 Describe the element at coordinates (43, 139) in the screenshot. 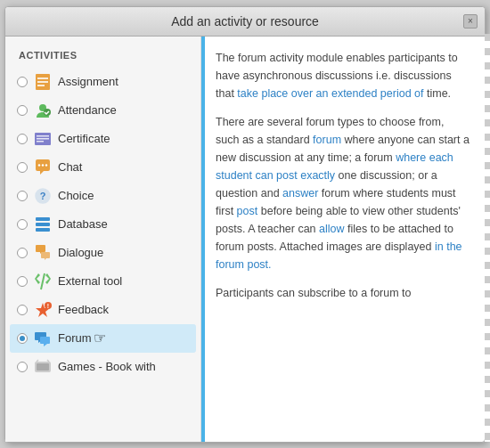

I see `certificate-icon` at that location.